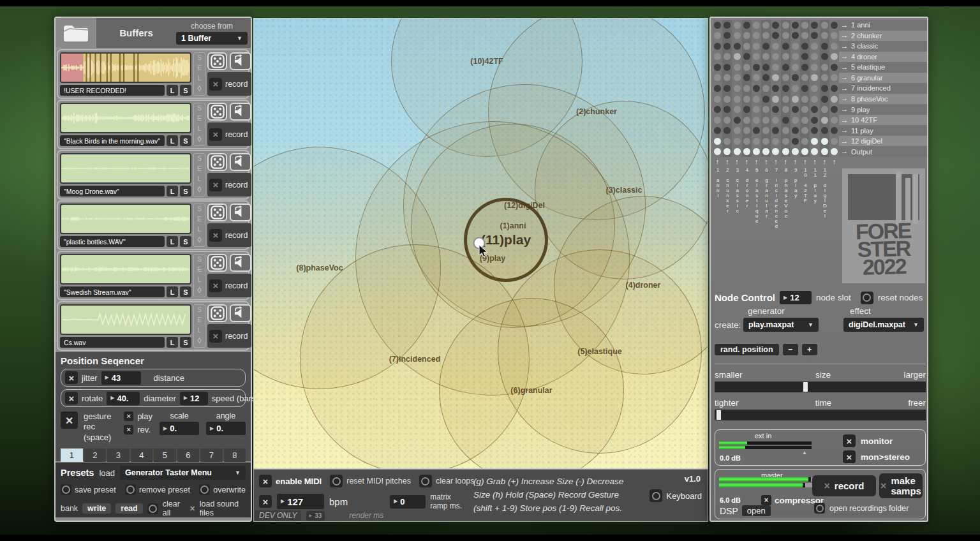  Describe the element at coordinates (757, 57) in the screenshot. I see `matrix-cell-r4c5` at that location.